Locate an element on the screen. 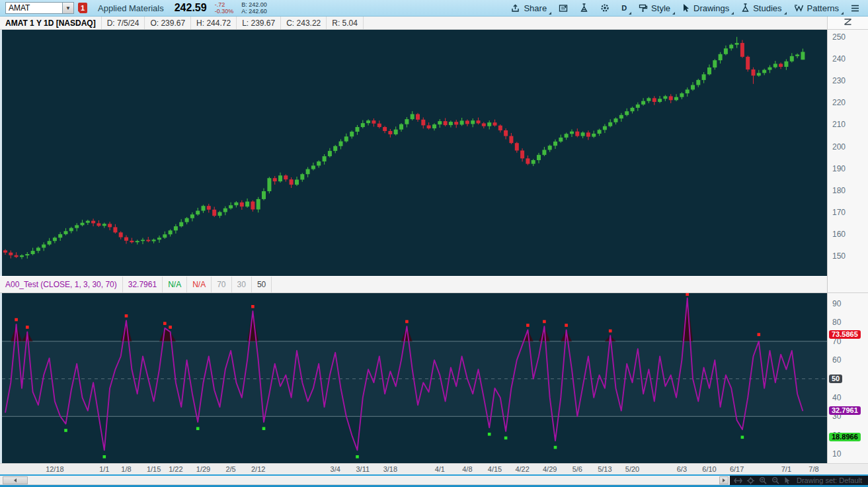 This screenshot has height=487, width=868. pan-horizontal-icon is located at coordinates (738, 480).